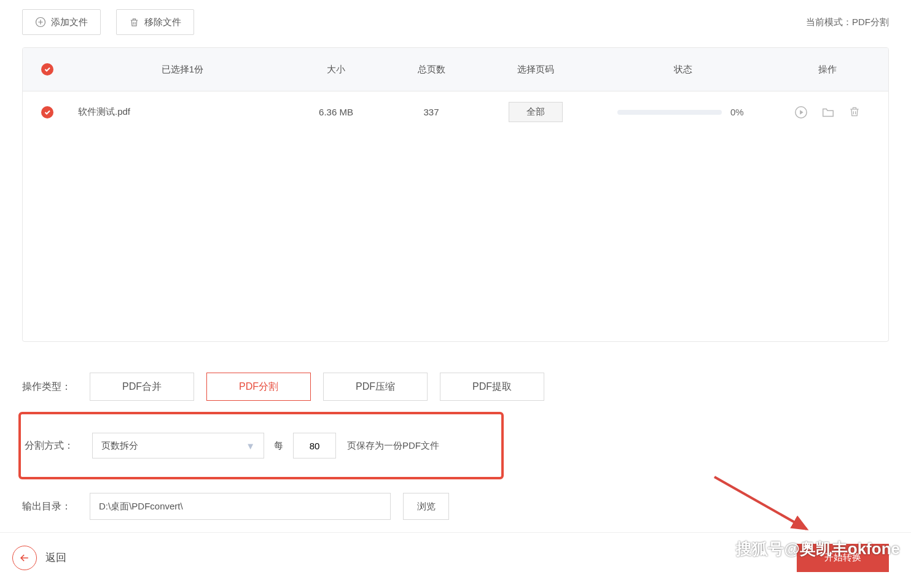 The height and width of the screenshot is (588, 911). What do you see at coordinates (740, 112) in the screenshot?
I see `progress-percent: 0%` at bounding box center [740, 112].